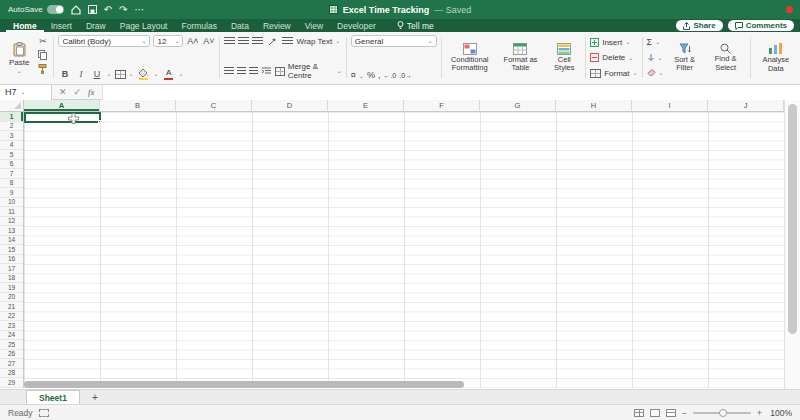  I want to click on tab-data: Data, so click(240, 26).